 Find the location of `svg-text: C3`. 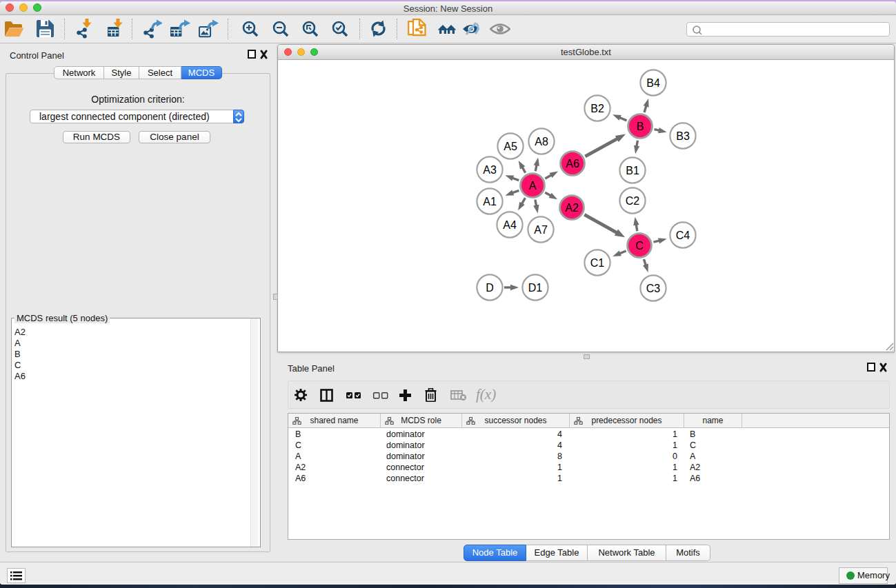

svg-text: C3 is located at coordinates (654, 288).